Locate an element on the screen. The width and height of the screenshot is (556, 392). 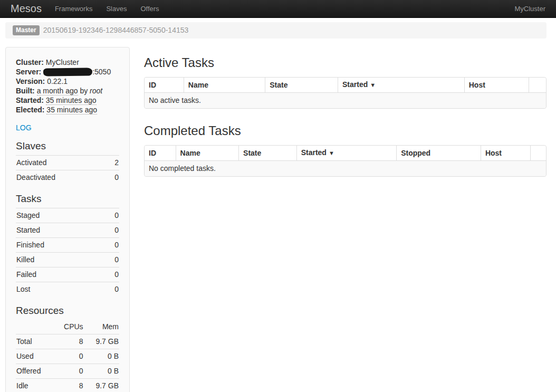
started-value: 35 minutes ago is located at coordinates (71, 100).